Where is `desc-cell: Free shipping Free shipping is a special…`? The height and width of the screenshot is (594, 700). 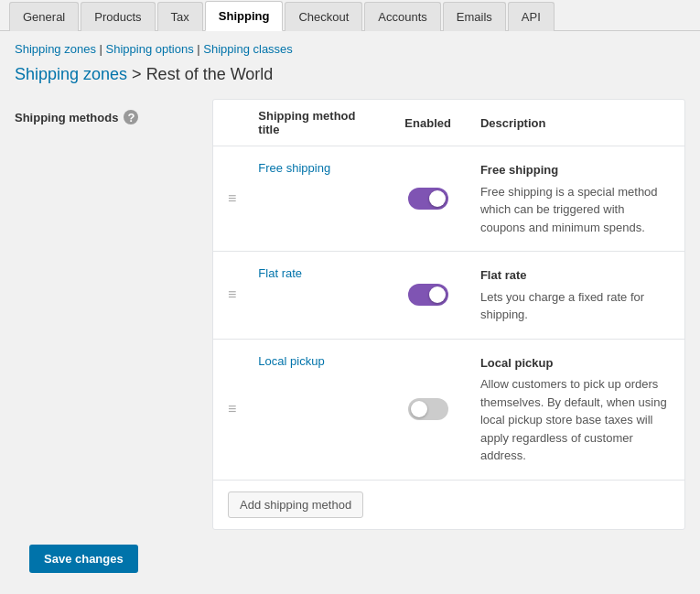 desc-cell: Free shipping Free shipping is a special… is located at coordinates (575, 200).